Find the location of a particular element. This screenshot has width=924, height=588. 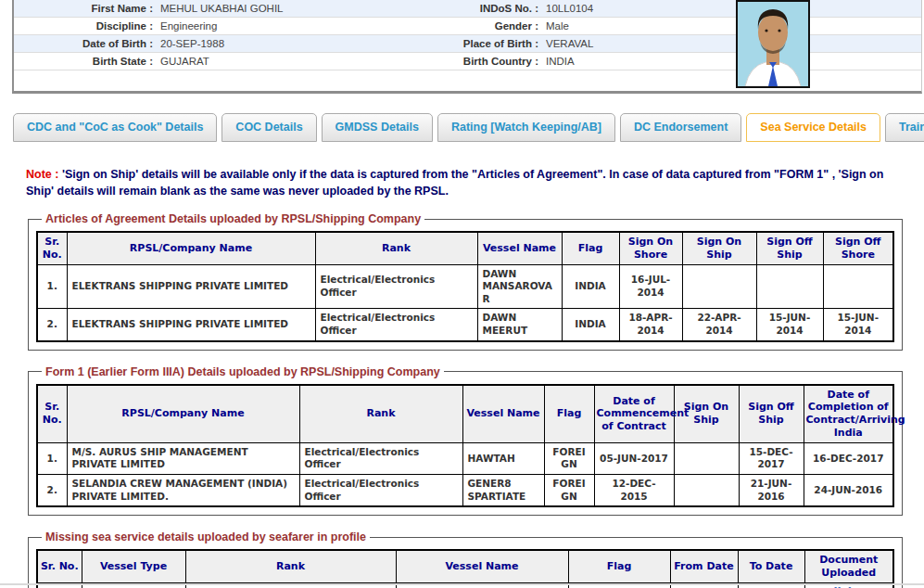

table-cell: M/S. AURUS SHIP MANAGEMENT PRIVATE LIMIT… is located at coordinates (184, 458).